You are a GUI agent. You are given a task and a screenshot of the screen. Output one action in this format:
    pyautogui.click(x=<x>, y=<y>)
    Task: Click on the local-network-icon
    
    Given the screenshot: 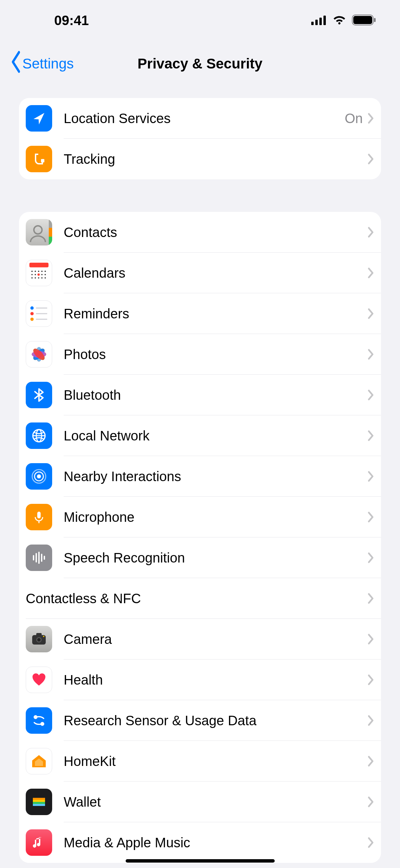 What is the action you would take?
    pyautogui.click(x=39, y=436)
    